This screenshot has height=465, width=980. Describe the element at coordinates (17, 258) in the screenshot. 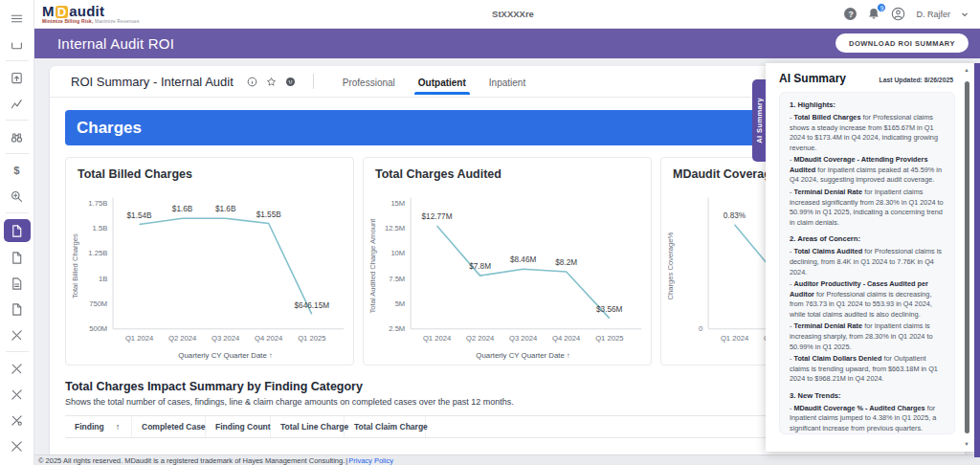

I see `document-icon` at that location.